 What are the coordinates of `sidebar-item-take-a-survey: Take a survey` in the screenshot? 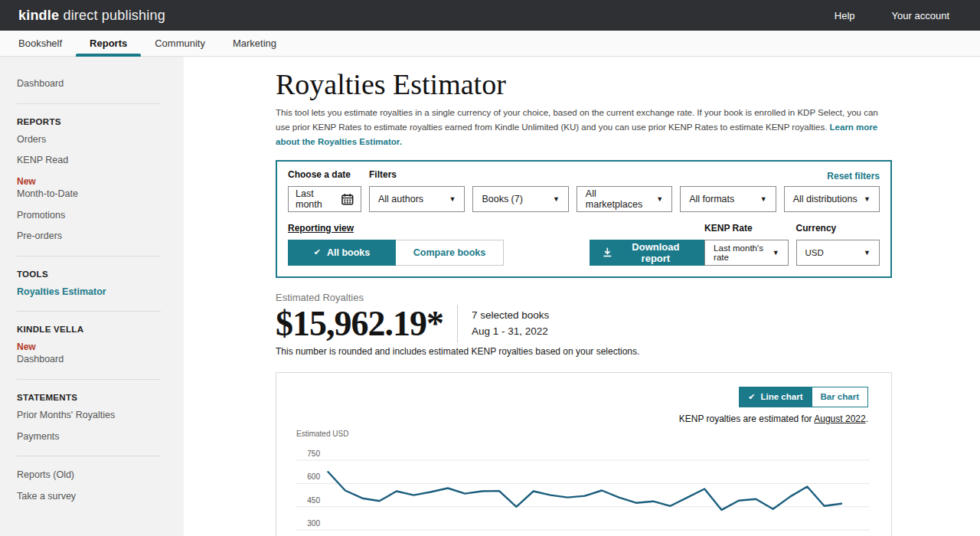 It's located at (92, 497).